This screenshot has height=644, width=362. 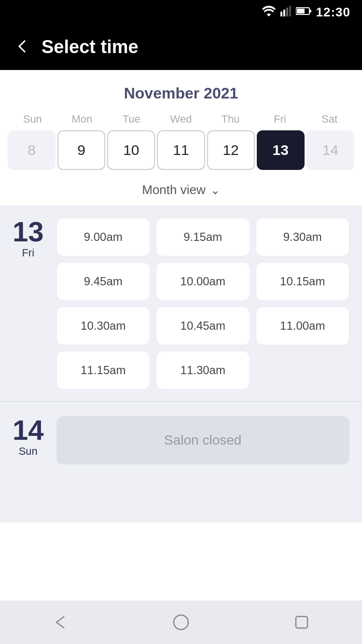 I want to click on day-section-14: 14 Sun Salon closed, so click(x=181, y=439).